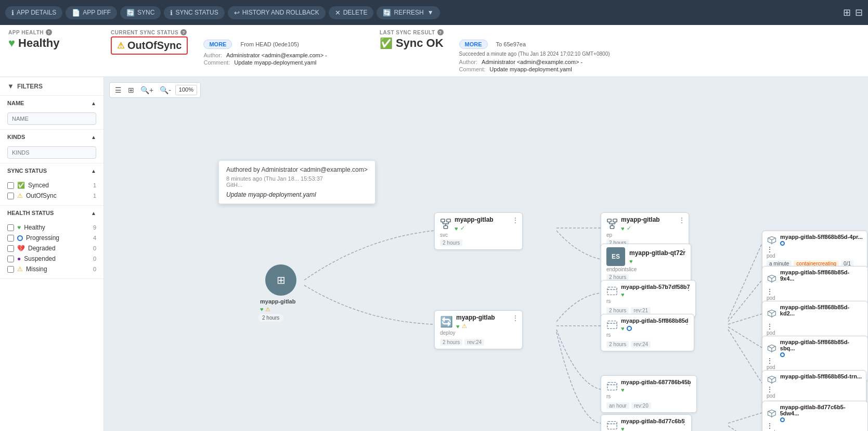 Image resolution: width=868 pixels, height=431 pixels. What do you see at coordinates (641, 310) in the screenshot?
I see `rs1-rev-badge: rev:21` at bounding box center [641, 310].